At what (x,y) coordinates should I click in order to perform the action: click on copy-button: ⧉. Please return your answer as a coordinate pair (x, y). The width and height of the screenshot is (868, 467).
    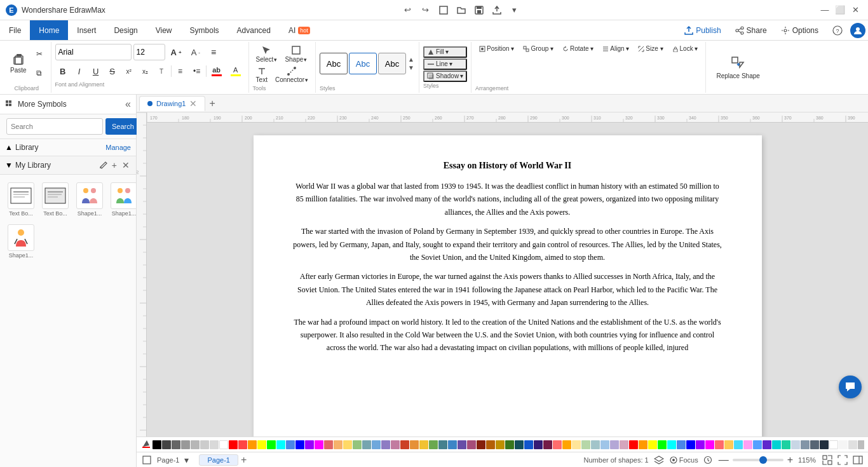
    Looking at the image, I should click on (39, 73).